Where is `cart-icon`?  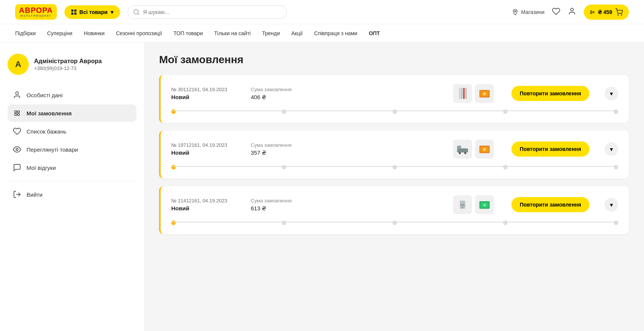 cart-icon is located at coordinates (619, 12).